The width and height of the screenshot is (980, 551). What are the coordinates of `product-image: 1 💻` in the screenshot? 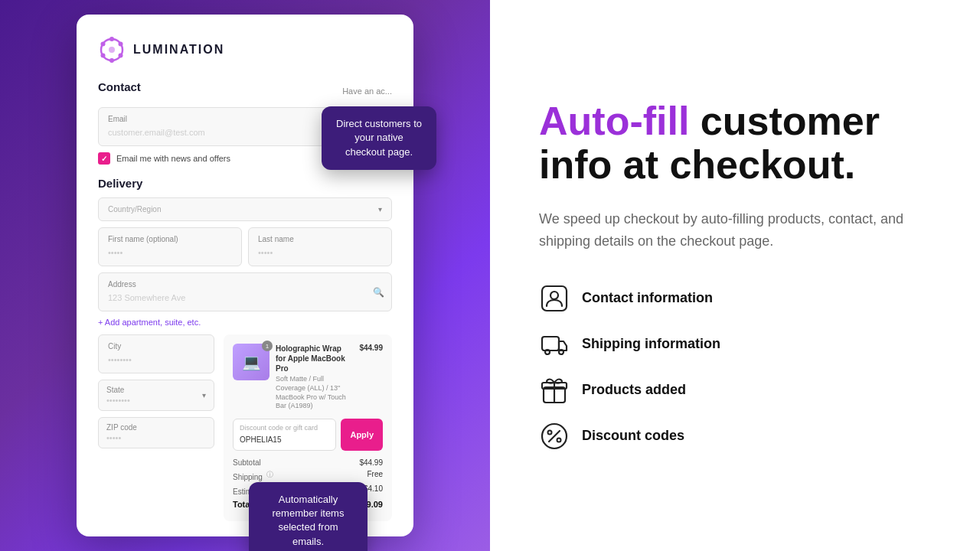 It's located at (251, 362).